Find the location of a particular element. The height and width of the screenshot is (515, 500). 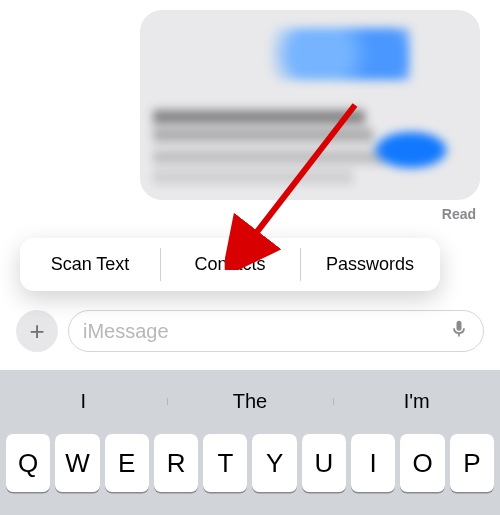

key-w: W is located at coordinates (77, 463).